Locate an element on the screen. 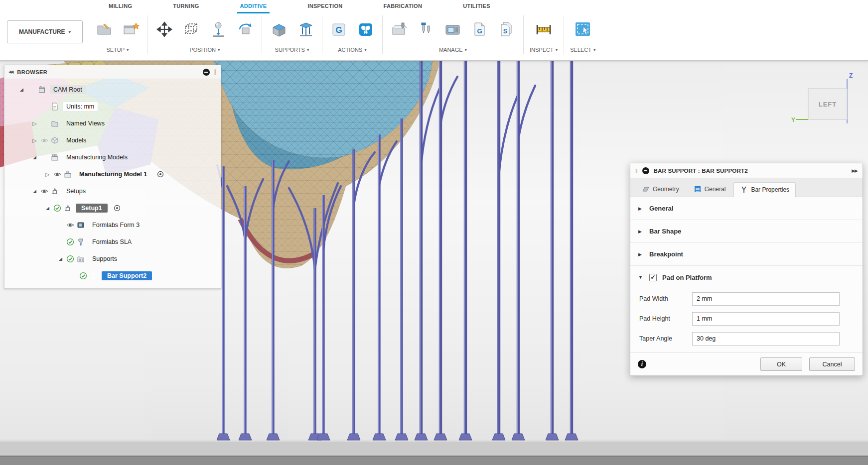 The height and width of the screenshot is (465, 868). browser-item-label: Models is located at coordinates (76, 140).